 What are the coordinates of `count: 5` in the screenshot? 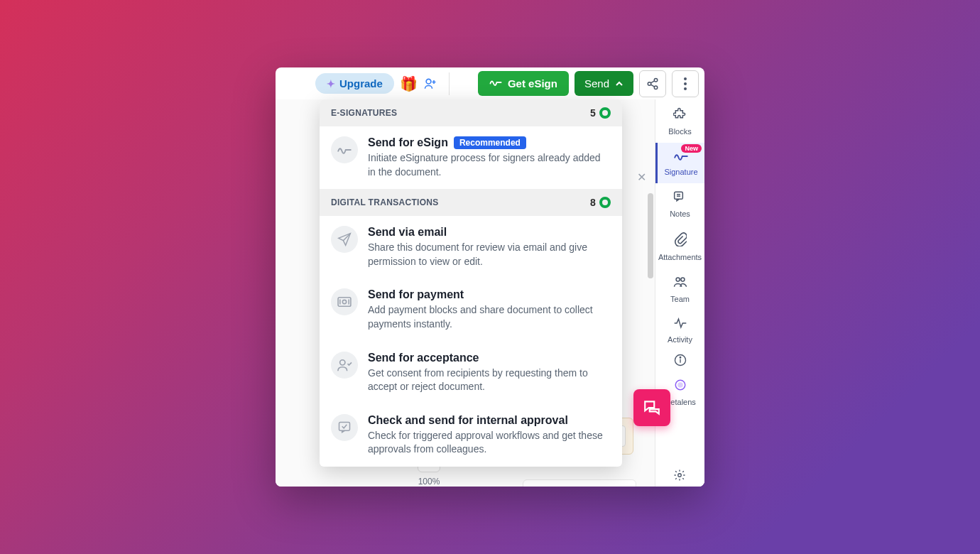 It's located at (593, 113).